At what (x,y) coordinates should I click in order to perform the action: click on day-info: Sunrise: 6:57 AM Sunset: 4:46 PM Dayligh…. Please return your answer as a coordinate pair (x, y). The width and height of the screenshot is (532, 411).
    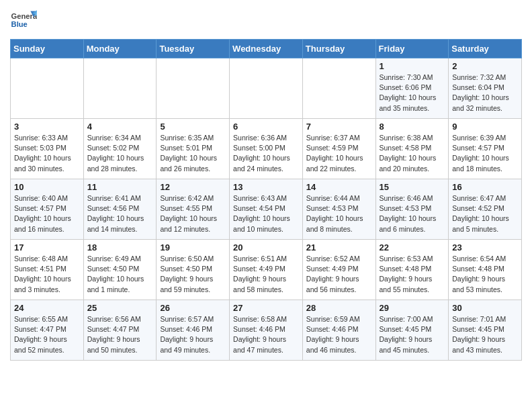
    Looking at the image, I should click on (193, 334).